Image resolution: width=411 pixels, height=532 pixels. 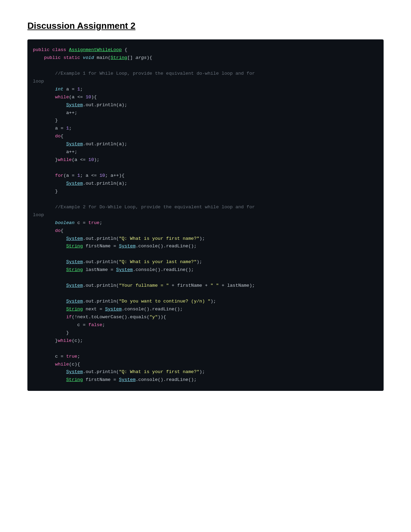 What do you see at coordinates (206, 26) in the screenshot?
I see `page-title: Discussion Assignment 2` at bounding box center [206, 26].